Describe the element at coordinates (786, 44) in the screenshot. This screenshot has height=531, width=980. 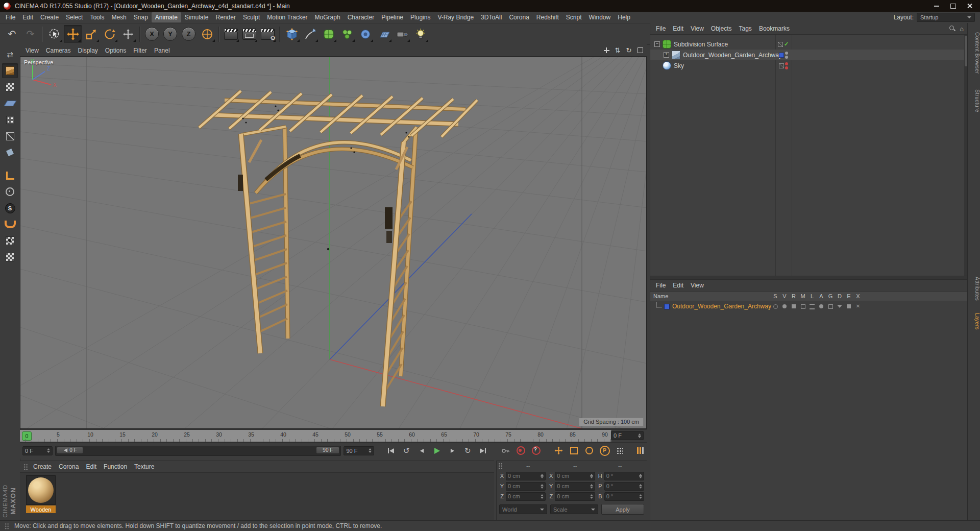
I see `enabled-check-icon: ✓` at that location.